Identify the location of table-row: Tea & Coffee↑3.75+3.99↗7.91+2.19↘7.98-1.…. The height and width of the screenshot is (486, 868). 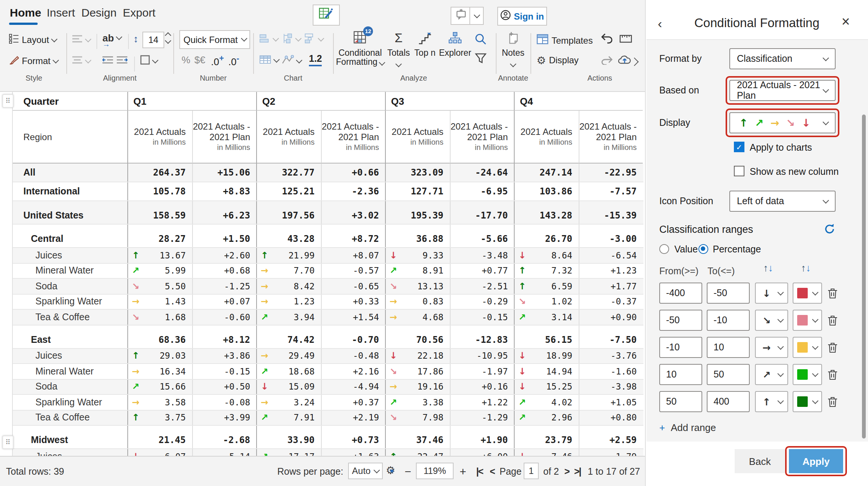
(328, 418).